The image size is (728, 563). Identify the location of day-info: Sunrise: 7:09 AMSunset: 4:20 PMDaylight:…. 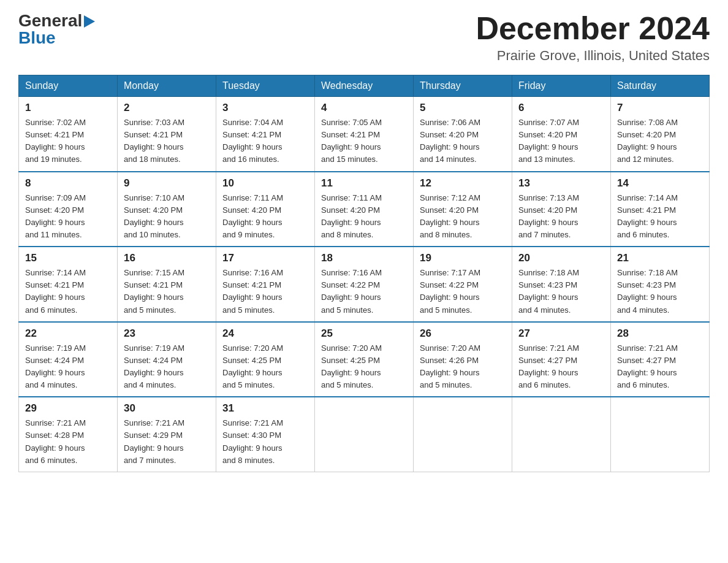
(68, 217).